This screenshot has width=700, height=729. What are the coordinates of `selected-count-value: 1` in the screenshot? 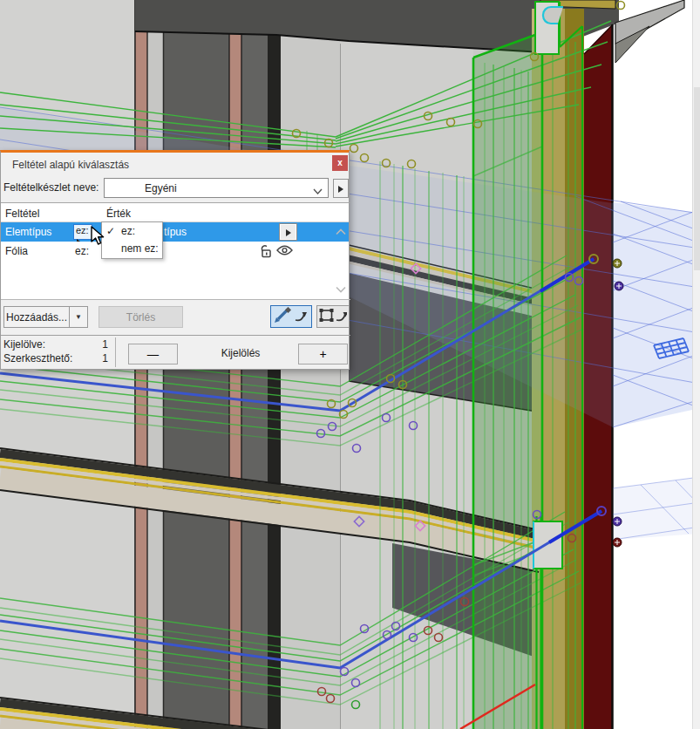 It's located at (96, 344).